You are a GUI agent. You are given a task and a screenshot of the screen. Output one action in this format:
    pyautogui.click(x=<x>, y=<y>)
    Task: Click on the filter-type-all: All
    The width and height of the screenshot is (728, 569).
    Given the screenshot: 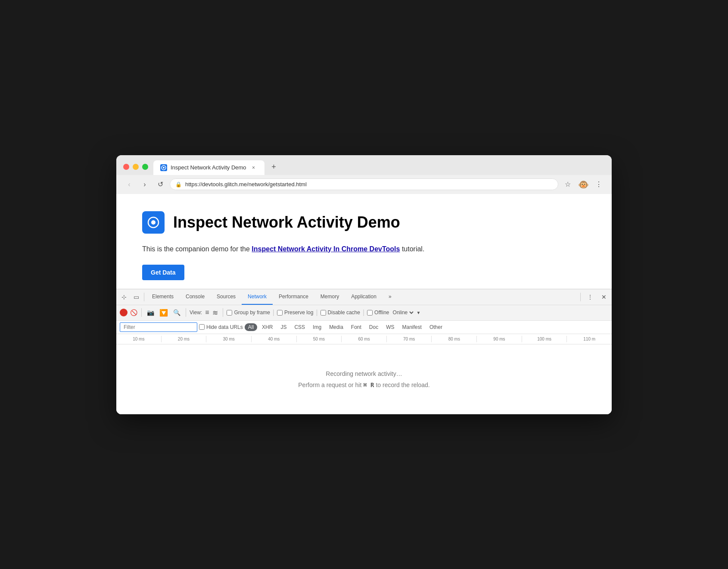 What is the action you would take?
    pyautogui.click(x=251, y=327)
    